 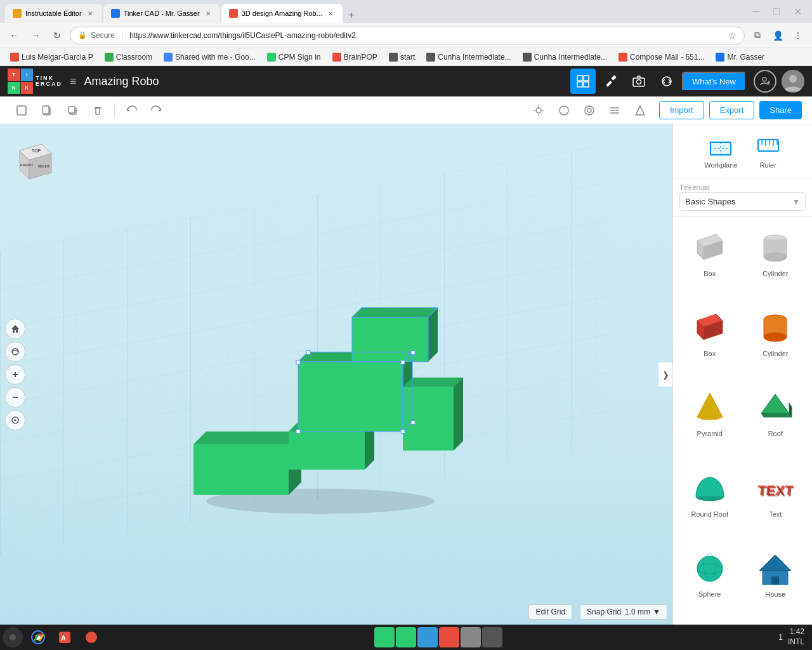 What do you see at coordinates (539, 110) in the screenshot?
I see `light-view-button` at bounding box center [539, 110].